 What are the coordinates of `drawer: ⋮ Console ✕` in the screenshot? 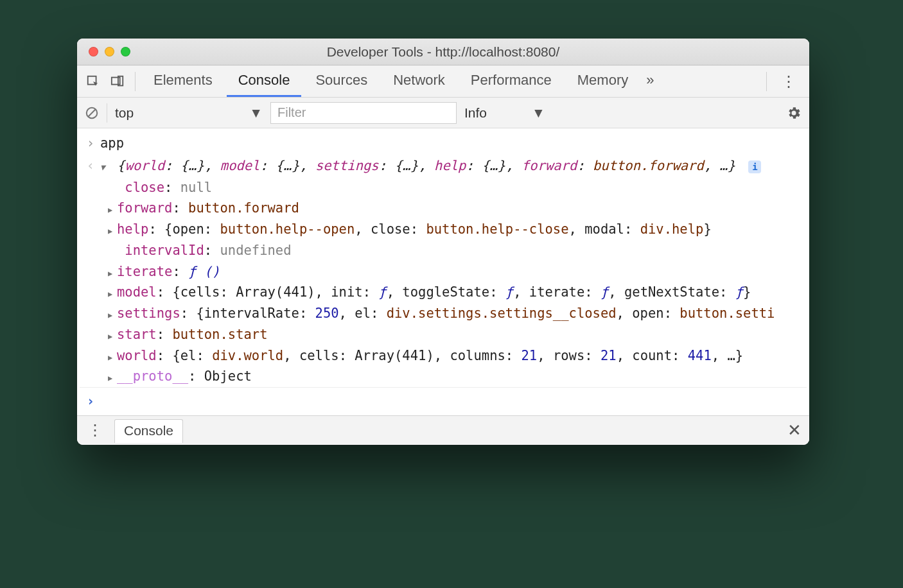 It's located at (443, 430).